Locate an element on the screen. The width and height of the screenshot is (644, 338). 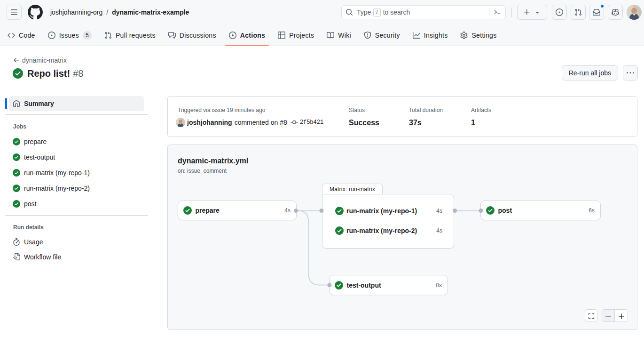
commit-ref: 2f5b421 is located at coordinates (307, 122).